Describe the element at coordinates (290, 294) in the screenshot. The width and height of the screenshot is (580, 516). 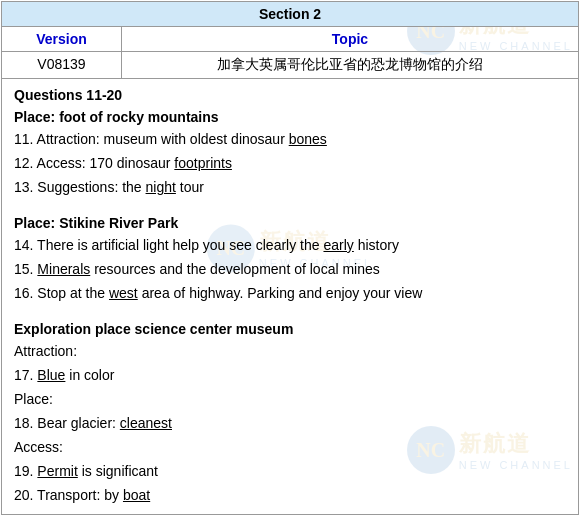
I see `item-16: 16. Stop at the west area of highway. Pa…` at that location.